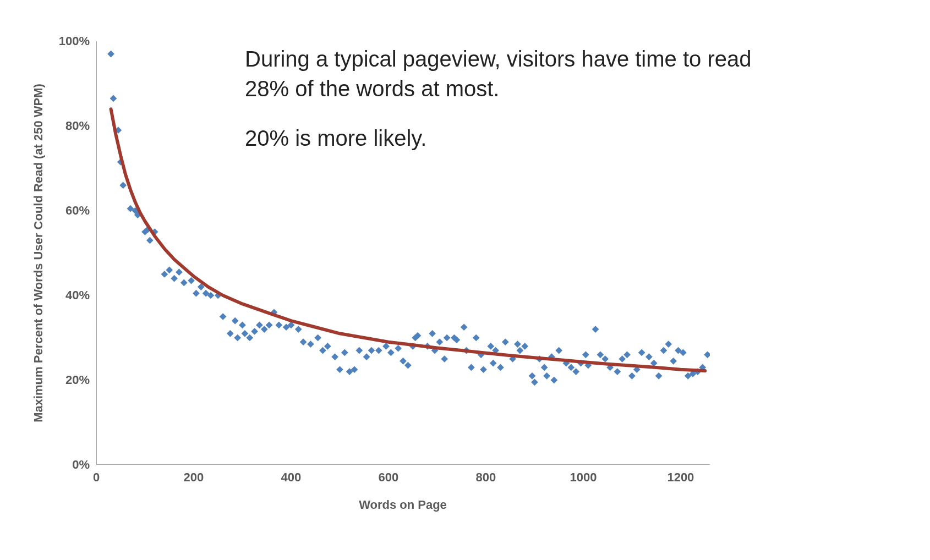 The width and height of the screenshot is (930, 560). I want to click on x-tick-label: 1200, so click(680, 477).